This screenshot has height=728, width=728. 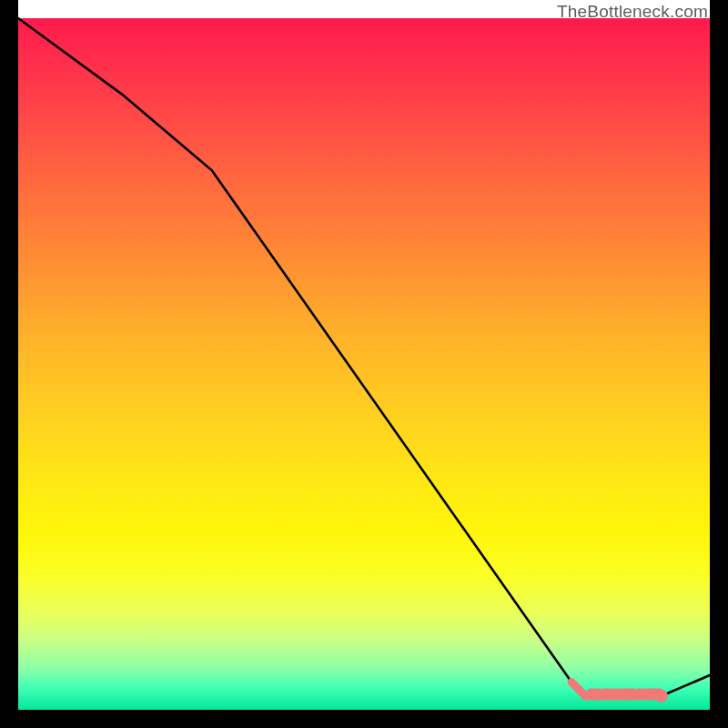 I want to click on axis-bottom, so click(x=364, y=719).